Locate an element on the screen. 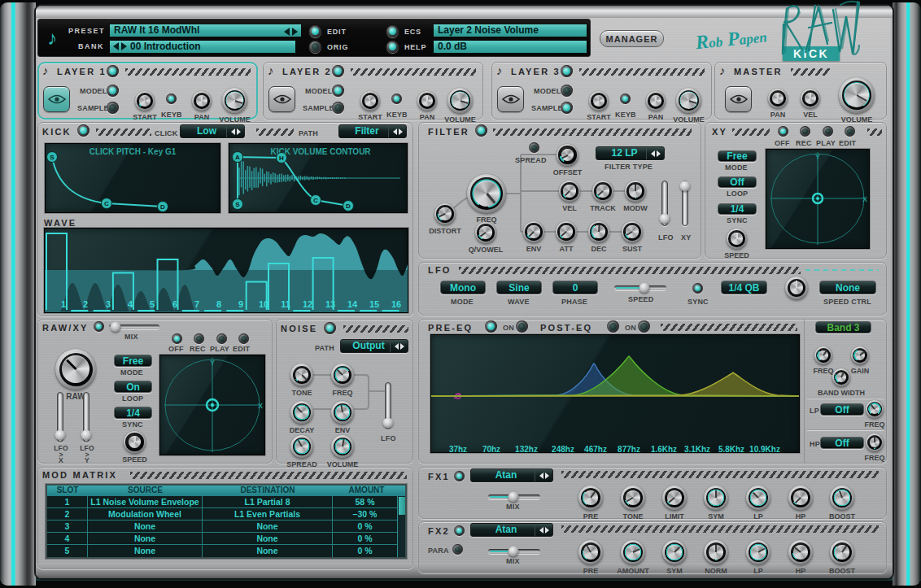  svg-text: 1 is located at coordinates (63, 304).